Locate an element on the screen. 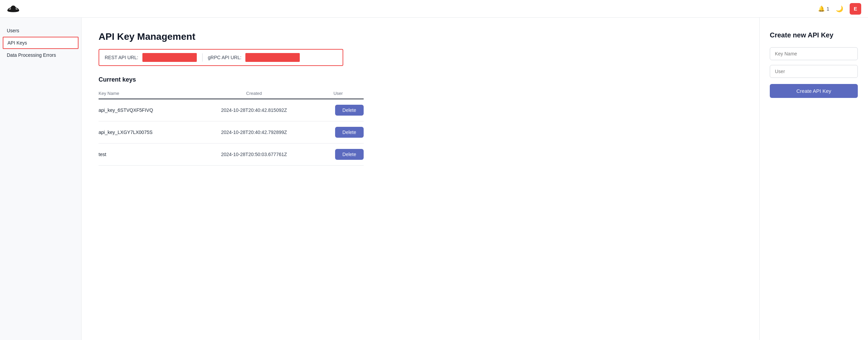  col-header-created: Created is located at coordinates (254, 94).